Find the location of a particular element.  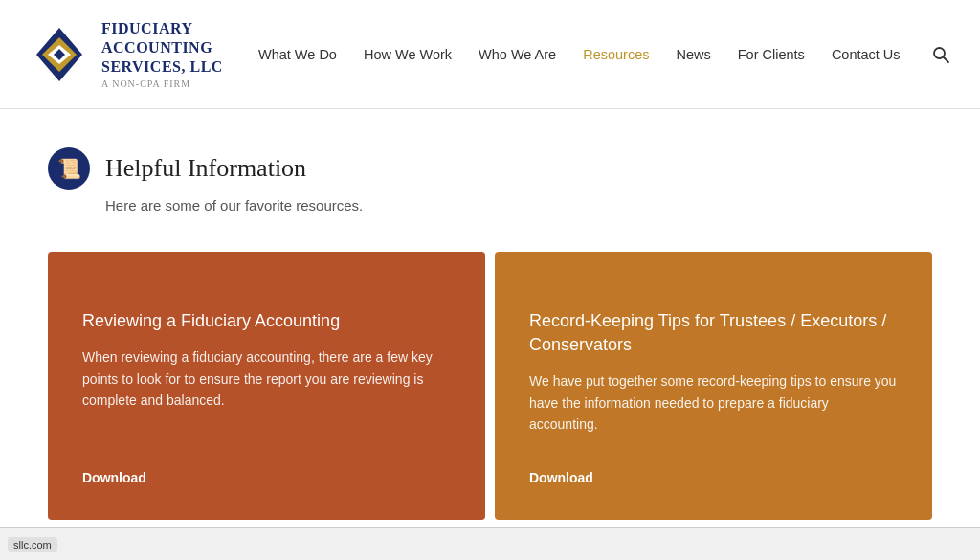

nav-contact-us: Contact Us is located at coordinates (866, 55).